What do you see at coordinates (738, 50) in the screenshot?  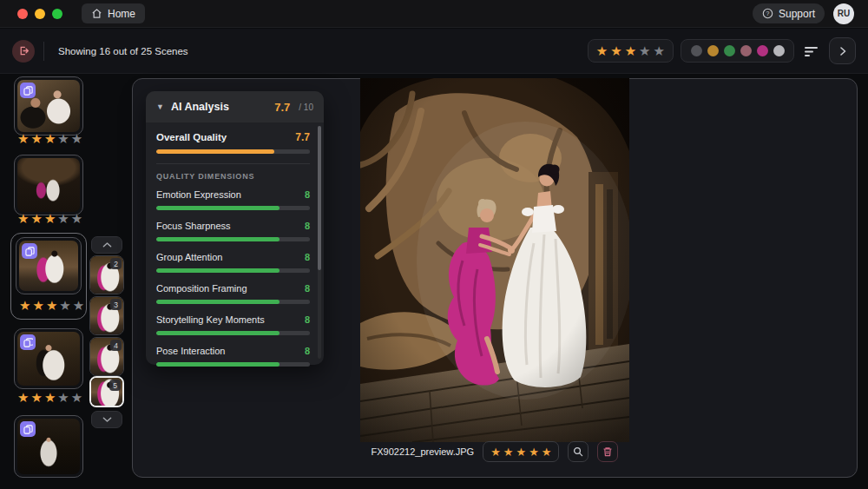 I see `color-label-filter` at bounding box center [738, 50].